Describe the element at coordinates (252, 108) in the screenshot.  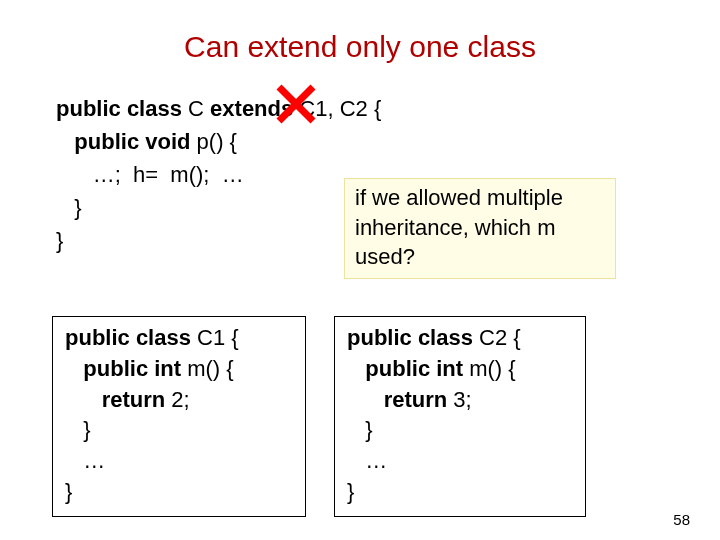
I see `kw-extends: extends` at that location.